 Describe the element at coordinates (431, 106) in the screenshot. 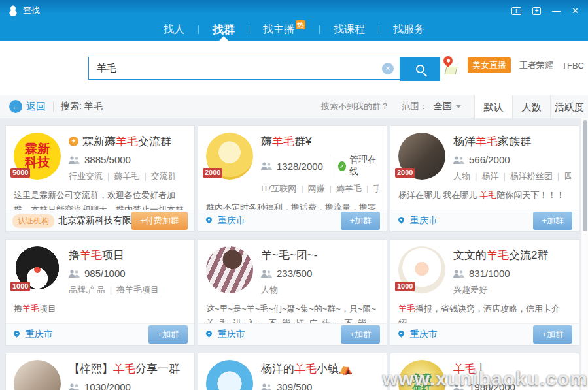

I see `scope-dropdown: 范围： 全国` at that location.